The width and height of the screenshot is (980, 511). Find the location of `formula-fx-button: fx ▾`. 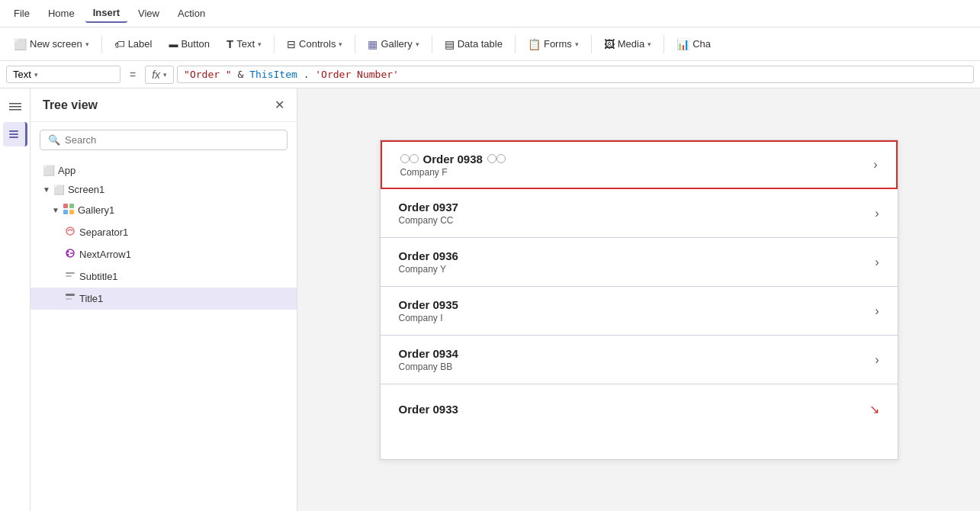

formula-fx-button: fx ▾ is located at coordinates (159, 75).